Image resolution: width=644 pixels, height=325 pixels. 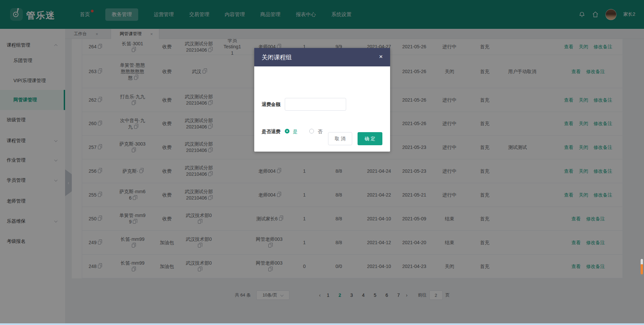 What do you see at coordinates (320, 132) in the screenshot?
I see `refund-no-label: 否` at bounding box center [320, 132].